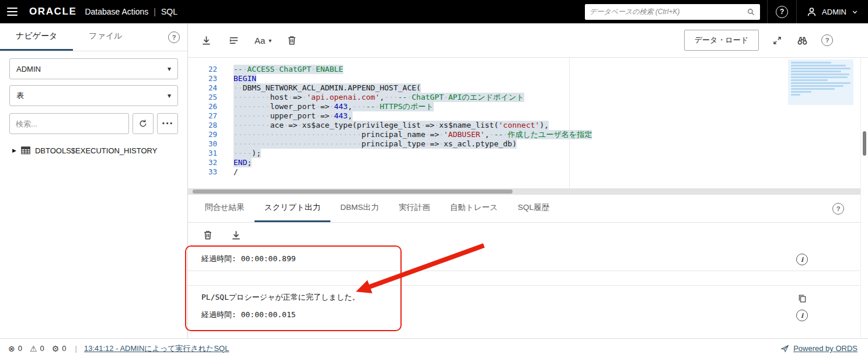 This screenshot has width=868, height=358. What do you see at coordinates (524, 279) in the screenshot?
I see `output-section` at bounding box center [524, 279].